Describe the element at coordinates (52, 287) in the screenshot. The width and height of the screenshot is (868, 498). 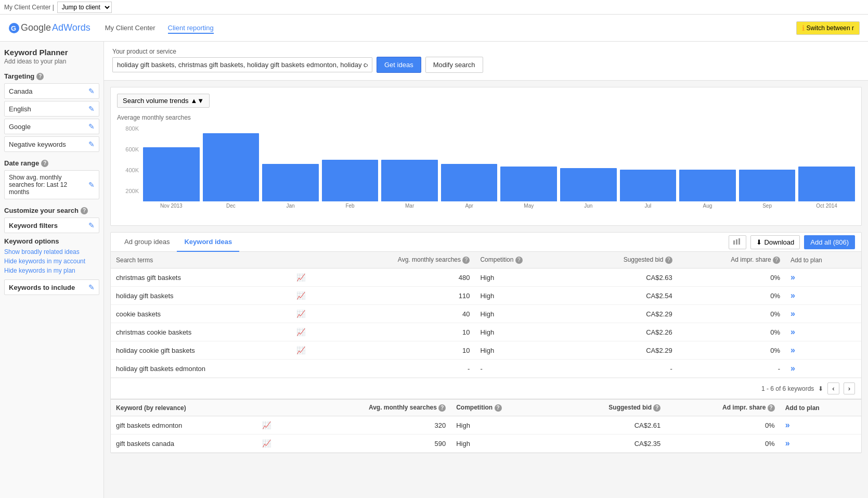
I see `keywords-to-include-item: Keywords to include ✎` at that location.